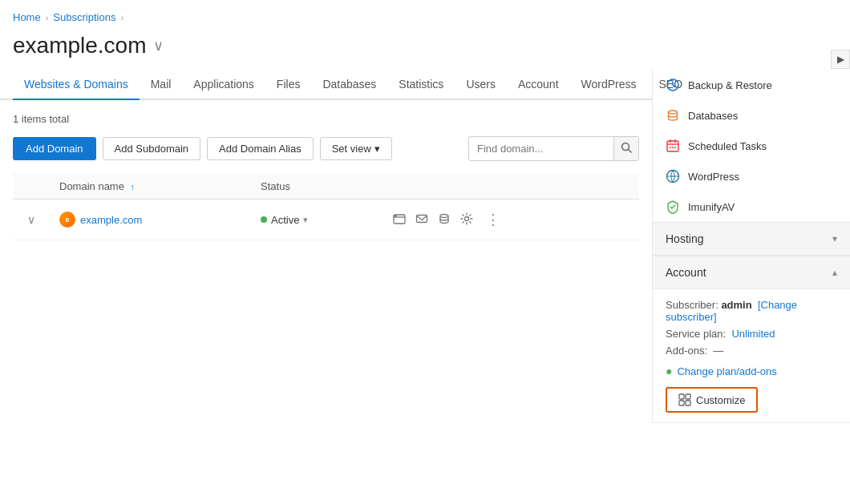 This screenshot has height=504, width=850. I want to click on search-icon, so click(626, 147).